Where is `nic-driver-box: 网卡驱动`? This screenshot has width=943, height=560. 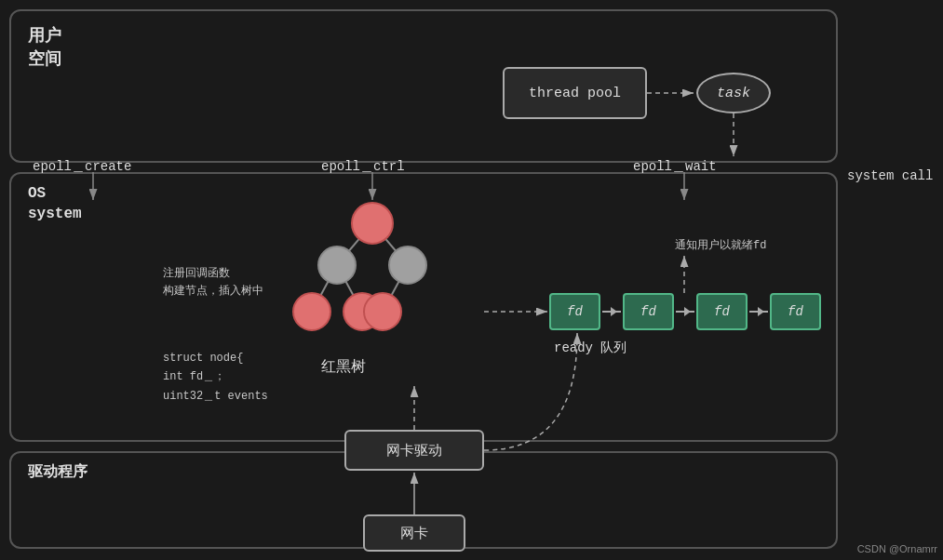 nic-driver-box: 网卡驱动 is located at coordinates (414, 450).